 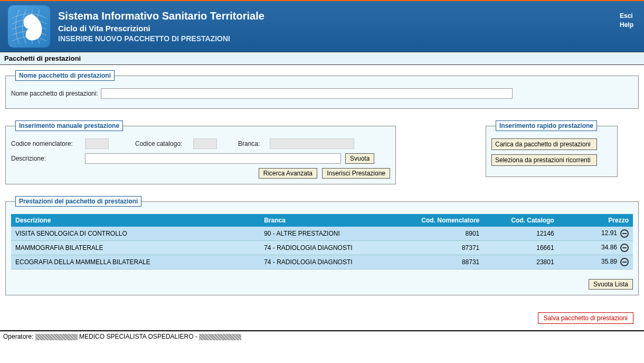 I want to click on seleziona-ricorrenti-button: Seleziona da prestazioni ricorrenti, so click(x=544, y=160).